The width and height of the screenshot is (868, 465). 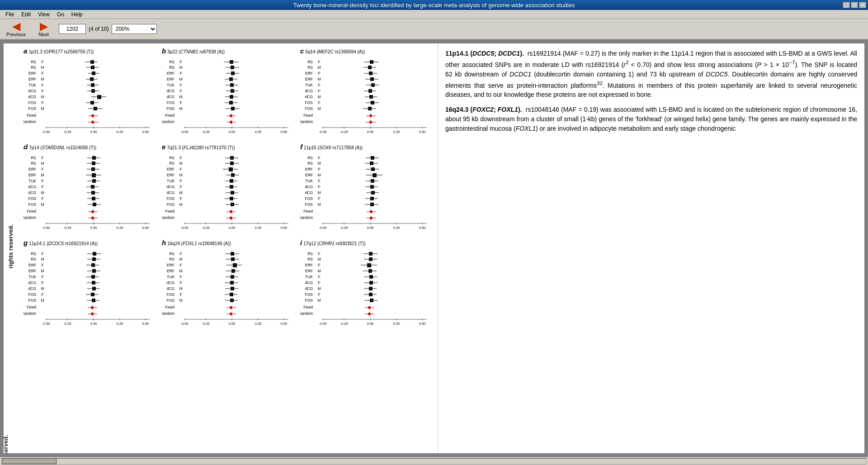 I want to click on forest-plot-c: RS F RS M ERF F, so click(x=367, y=97).